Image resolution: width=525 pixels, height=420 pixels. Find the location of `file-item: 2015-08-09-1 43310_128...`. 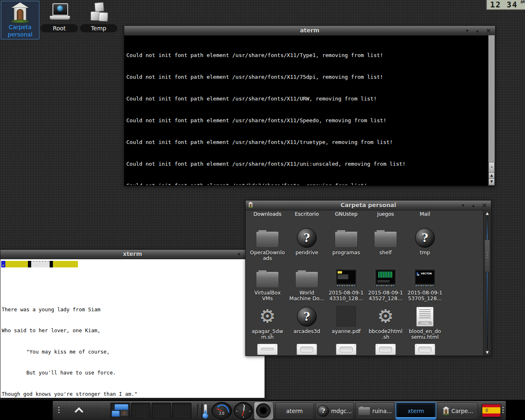

file-item: 2015-08-09-1 43310_128... is located at coordinates (346, 284).